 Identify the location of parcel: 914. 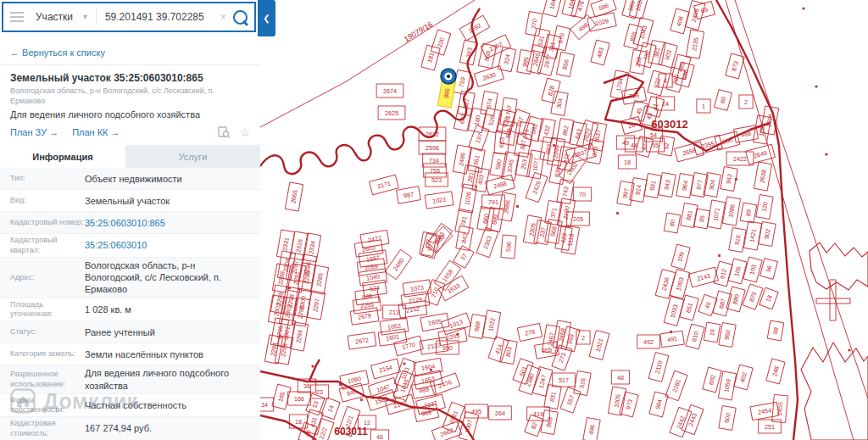
(638, 190).